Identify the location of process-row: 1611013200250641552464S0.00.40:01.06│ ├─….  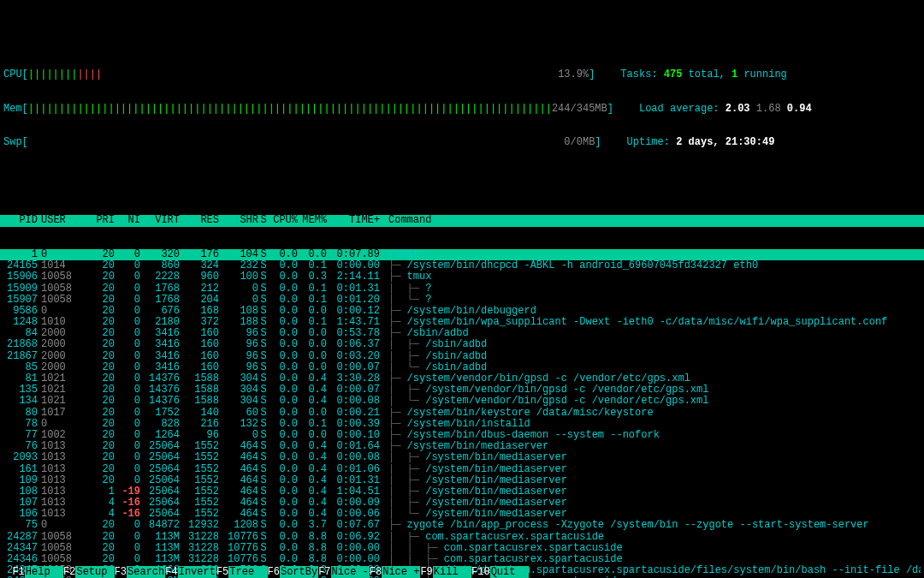
(462, 469).